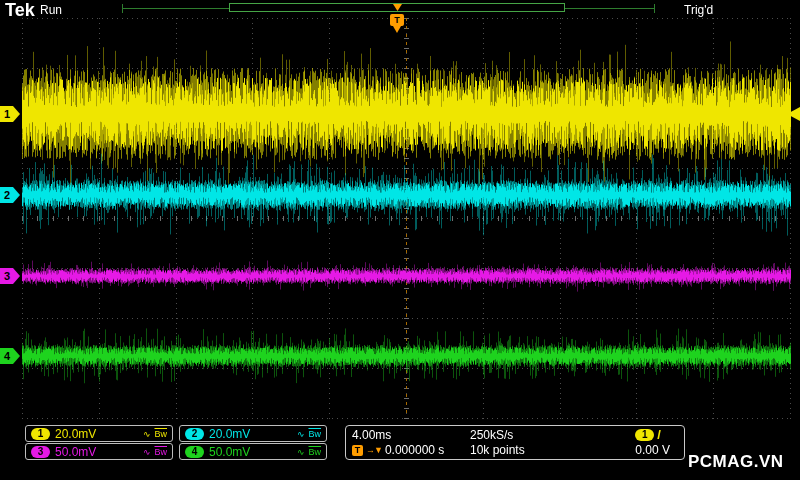 Image resolution: width=800 pixels, height=480 pixels. Describe the element at coordinates (644, 435) in the screenshot. I see `trigger-source-badge: 1` at that location.